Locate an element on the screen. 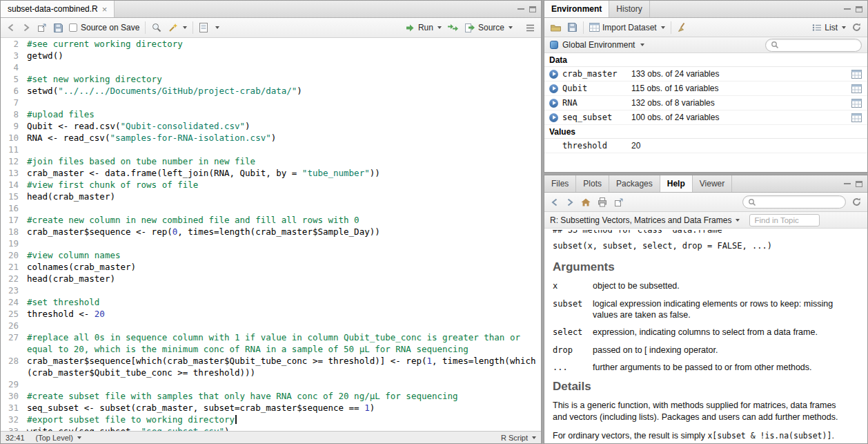 The width and height of the screenshot is (868, 444). close-icon: × is located at coordinates (105, 10).